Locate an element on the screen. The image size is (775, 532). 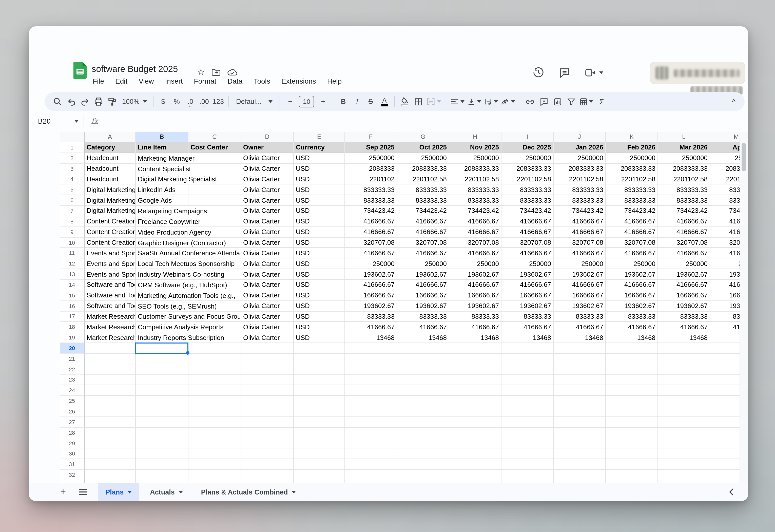
cell-mar-2026: 166666.67 is located at coordinates (684, 296).